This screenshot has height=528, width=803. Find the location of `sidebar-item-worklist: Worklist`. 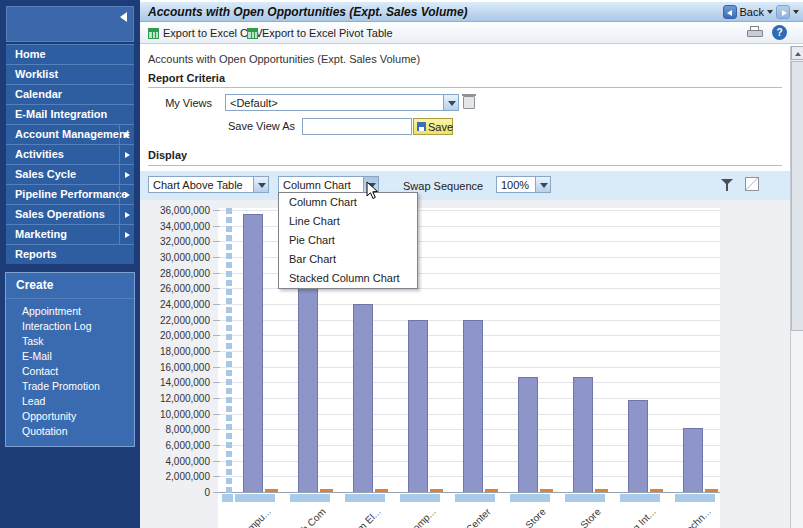

sidebar-item-worklist: Worklist is located at coordinates (70, 74).